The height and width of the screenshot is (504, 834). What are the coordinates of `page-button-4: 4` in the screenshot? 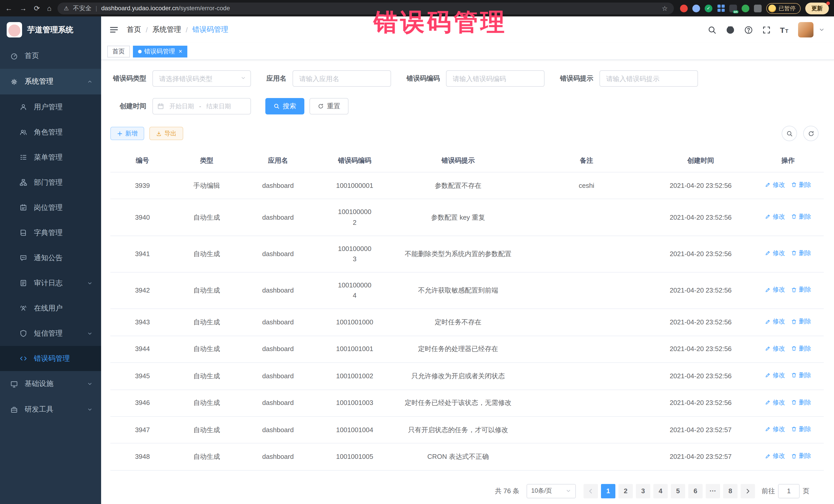 It's located at (661, 491).